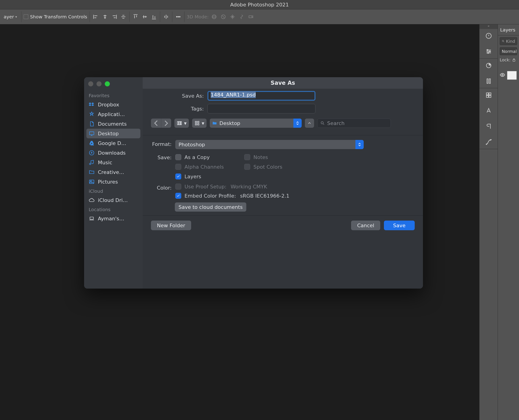  I want to click on sidebar-item-label: Downloads, so click(112, 153).